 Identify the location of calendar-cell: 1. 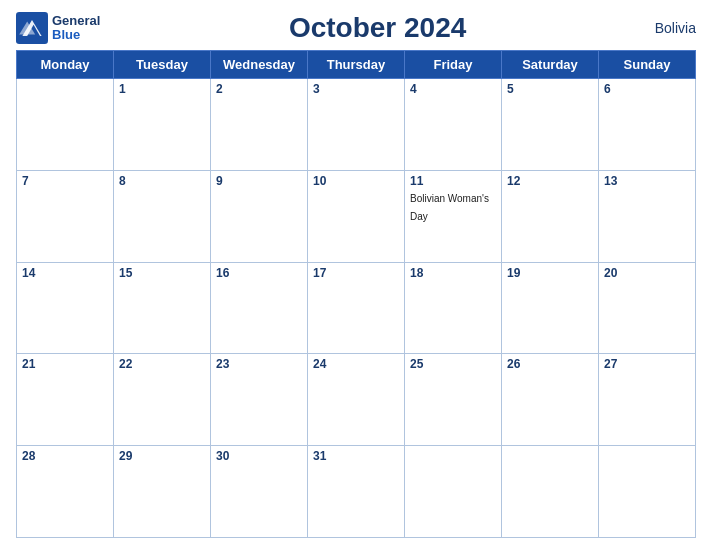
(162, 125).